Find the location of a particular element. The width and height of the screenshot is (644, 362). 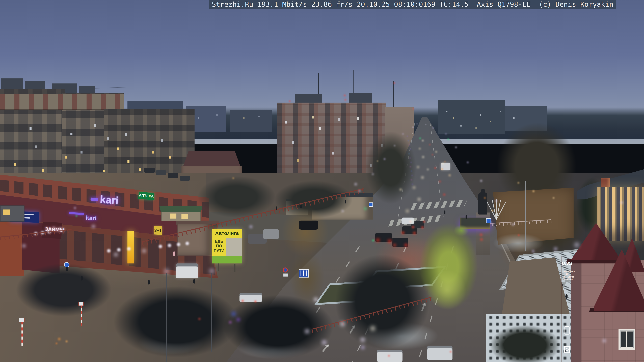

billboard-slogan: ЕДЬ ПО ПУТИ is located at coordinates (219, 248).